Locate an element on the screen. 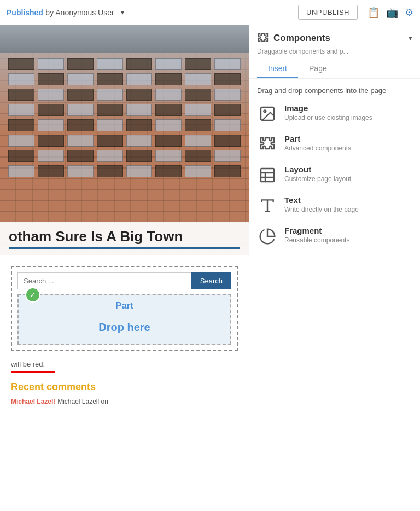 Image resolution: width=420 pixels, height=511 pixels. component-desc-layout: Customize page layout is located at coordinates (348, 179).